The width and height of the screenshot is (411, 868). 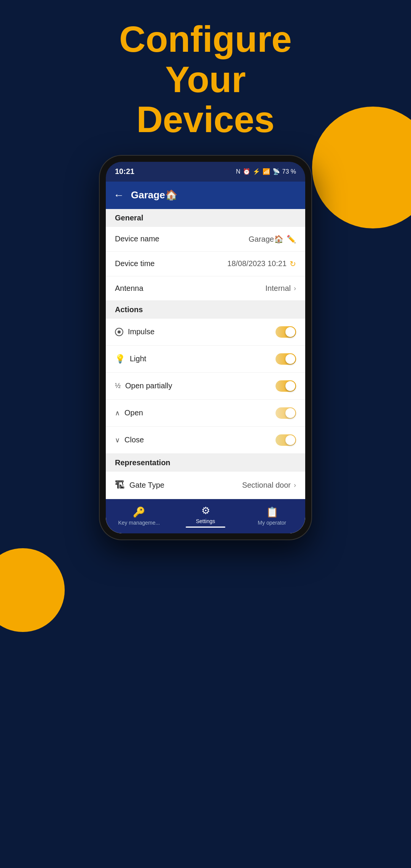 I want to click on antenna-row: Antenna Internal ›, so click(x=206, y=289).